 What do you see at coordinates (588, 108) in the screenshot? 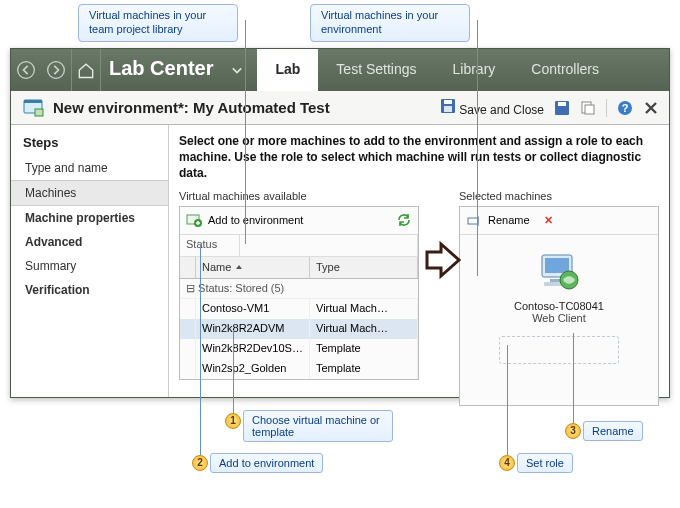
I see `copy-button` at bounding box center [588, 108].